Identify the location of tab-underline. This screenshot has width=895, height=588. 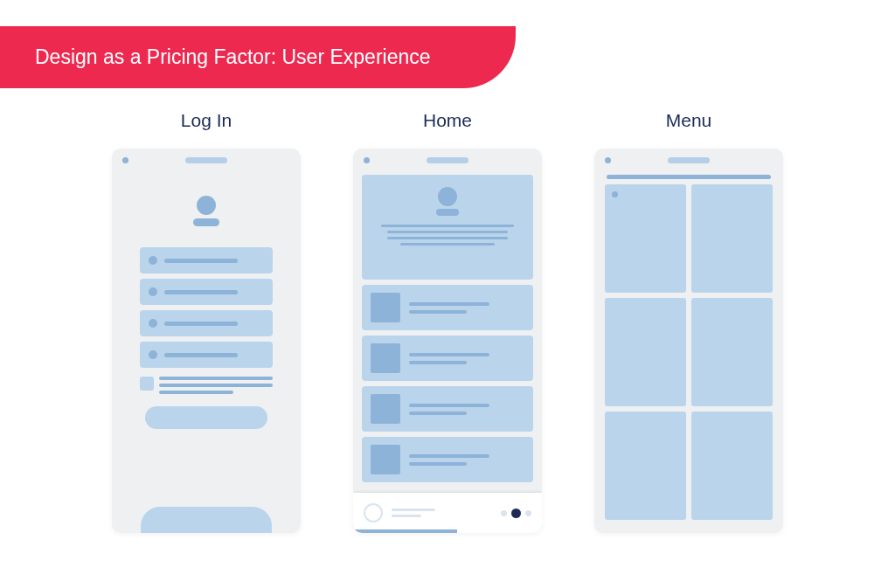
(689, 176).